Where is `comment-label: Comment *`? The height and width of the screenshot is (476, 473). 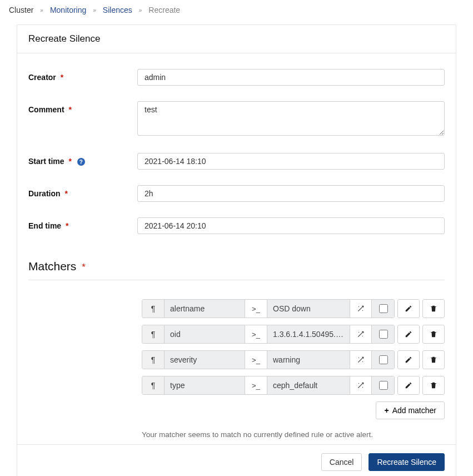
comment-label: Comment * is located at coordinates (83, 119).